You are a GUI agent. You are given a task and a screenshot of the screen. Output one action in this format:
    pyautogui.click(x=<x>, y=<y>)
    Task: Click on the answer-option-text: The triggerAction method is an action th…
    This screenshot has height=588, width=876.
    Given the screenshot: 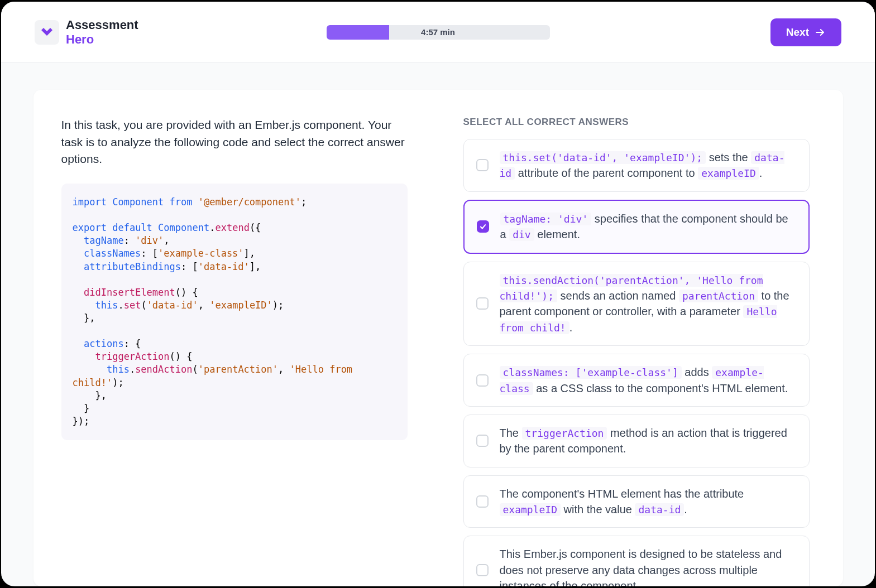 What is the action you would take?
    pyautogui.click(x=648, y=441)
    